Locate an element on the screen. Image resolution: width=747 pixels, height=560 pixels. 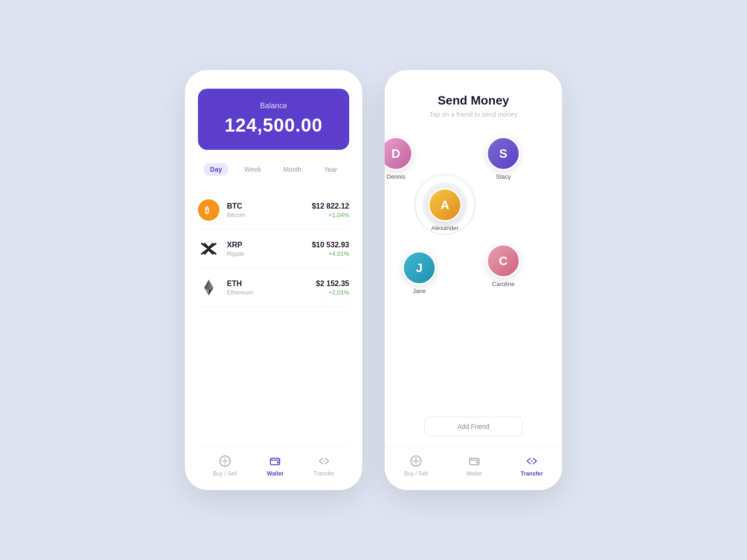
tab-week: Week is located at coordinates (253, 169).